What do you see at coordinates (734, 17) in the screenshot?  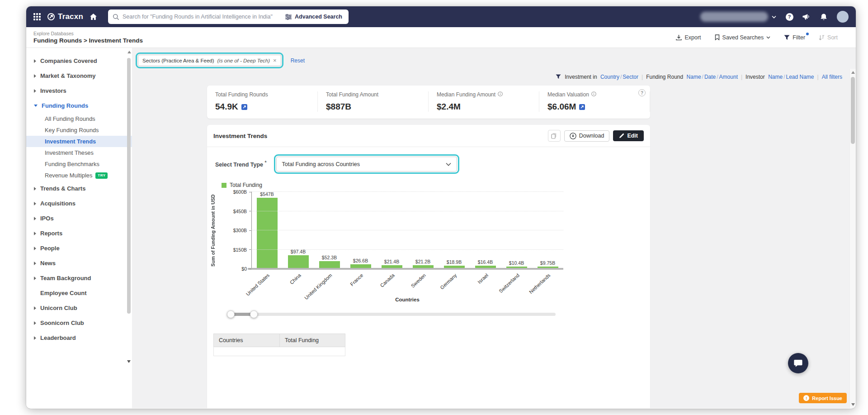 I see `user-name-redacted` at bounding box center [734, 17].